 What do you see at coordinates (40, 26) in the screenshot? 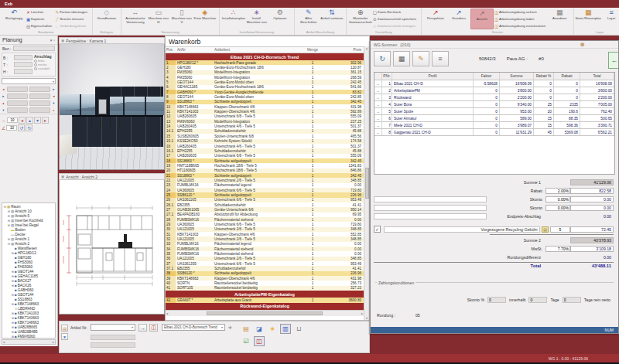
I see `ribbon-button: ▤ Eigenschaften` at bounding box center [40, 26].